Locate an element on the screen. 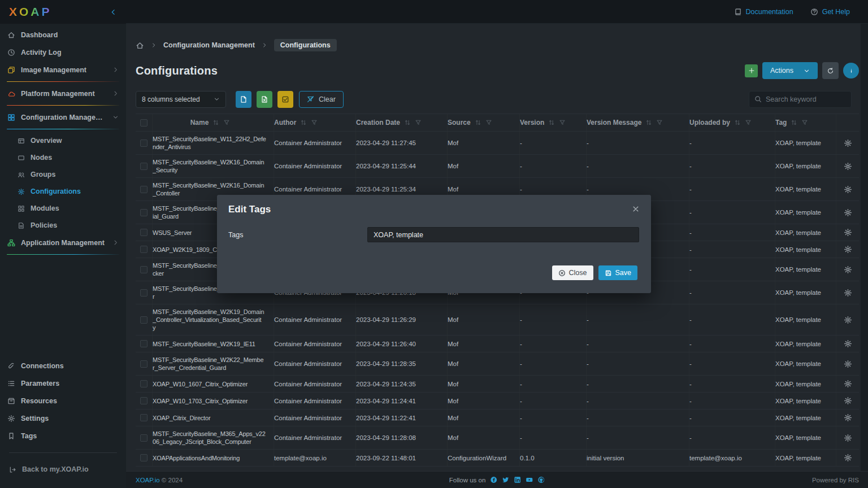 This screenshot has width=868, height=488. sidebar-item-configuration-management: Configuration Management is located at coordinates (63, 117).